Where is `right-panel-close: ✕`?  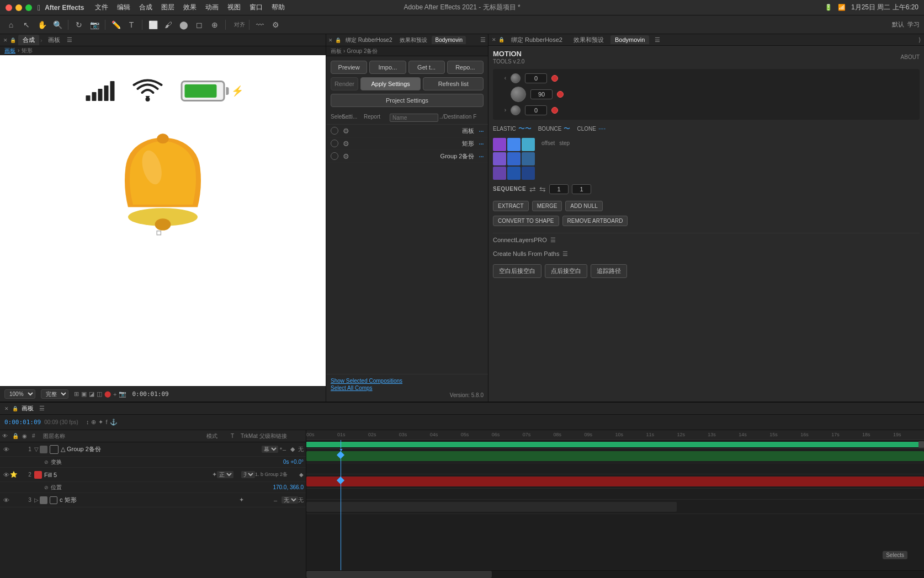 right-panel-close: ✕ is located at coordinates (494, 40).